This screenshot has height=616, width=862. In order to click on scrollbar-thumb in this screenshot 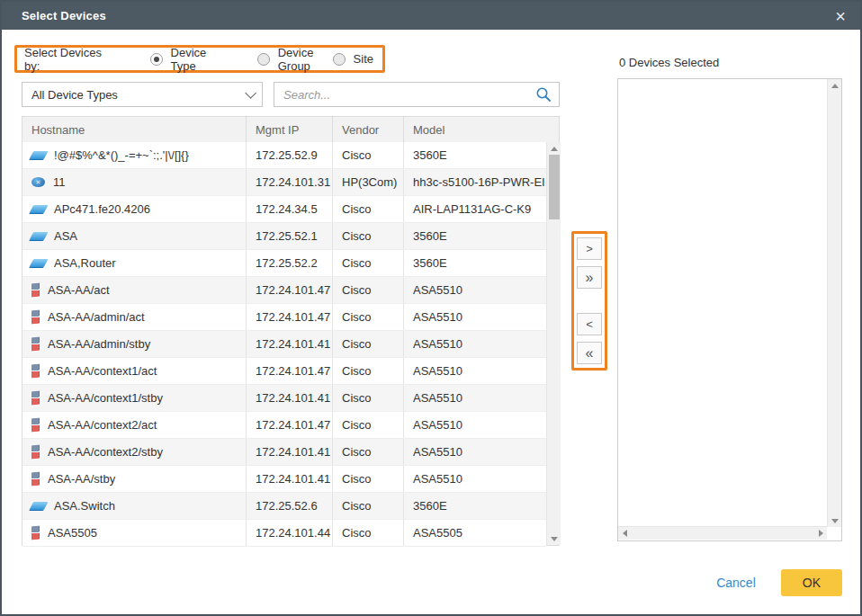, I will do `click(554, 187)`.